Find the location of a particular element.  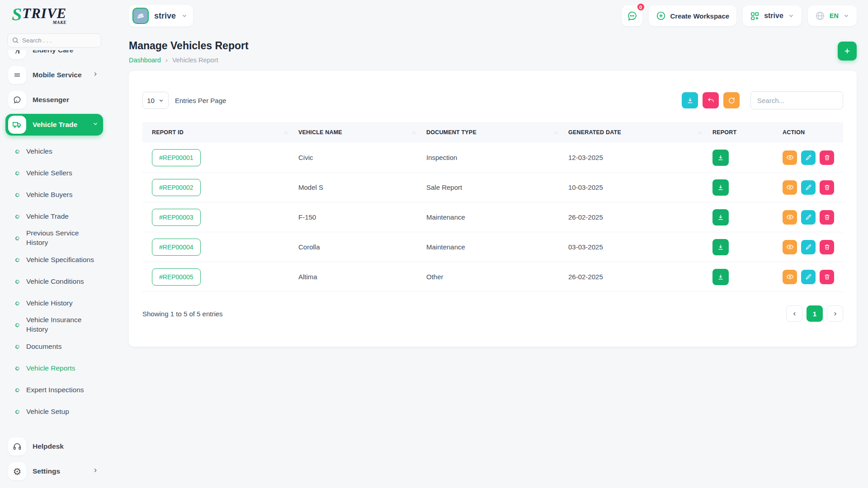

sidebar-item-elderly-care: Elderly Care is located at coordinates (54, 56).